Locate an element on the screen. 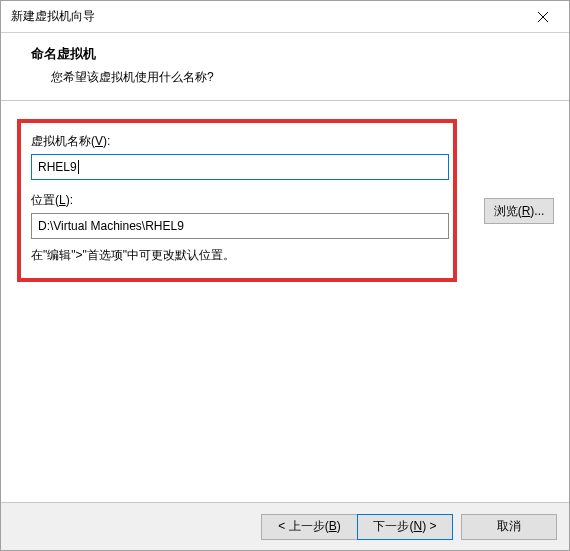 The height and width of the screenshot is (551, 570). titlebar: 新建虚拟机向导 is located at coordinates (285, 17).